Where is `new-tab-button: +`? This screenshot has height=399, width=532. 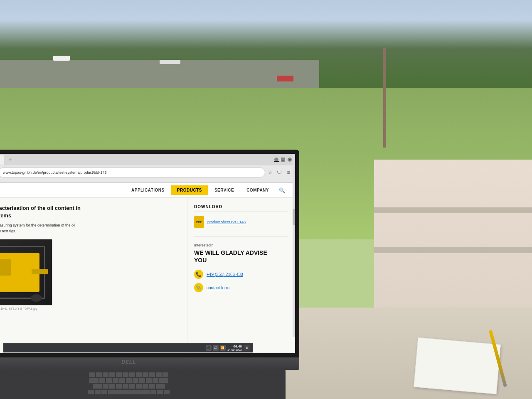
new-tab-button: + is located at coordinates (10, 160).